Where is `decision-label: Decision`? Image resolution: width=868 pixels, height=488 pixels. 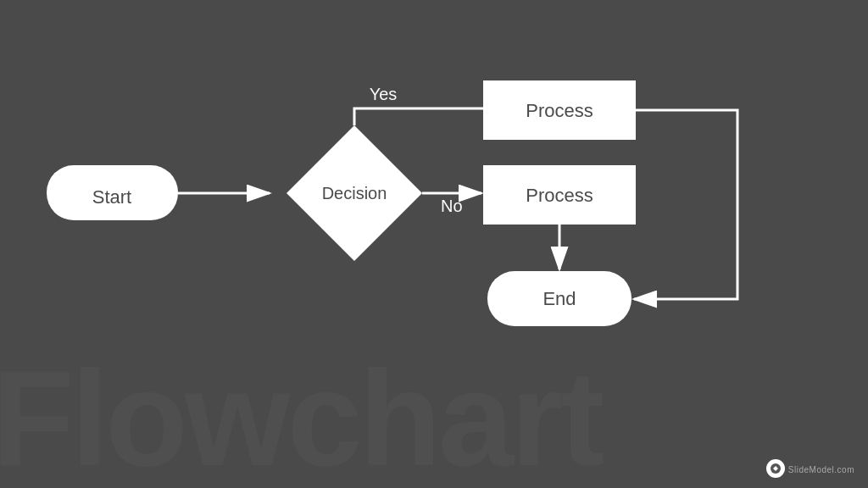 decision-label: Decision is located at coordinates (354, 193).